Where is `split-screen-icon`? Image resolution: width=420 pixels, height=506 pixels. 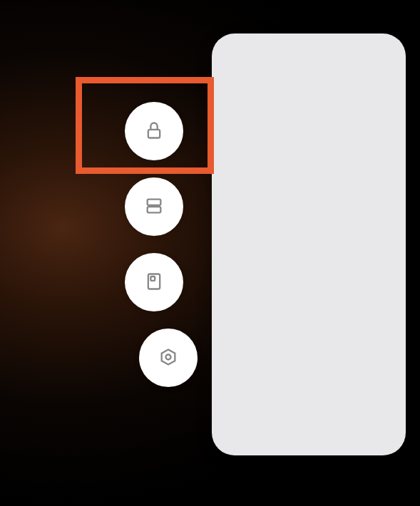 split-screen-icon is located at coordinates (154, 207).